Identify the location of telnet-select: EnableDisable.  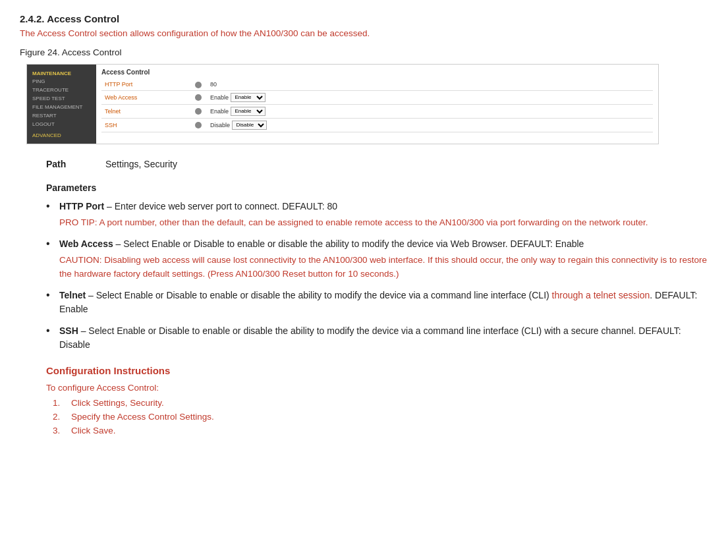
(248, 111).